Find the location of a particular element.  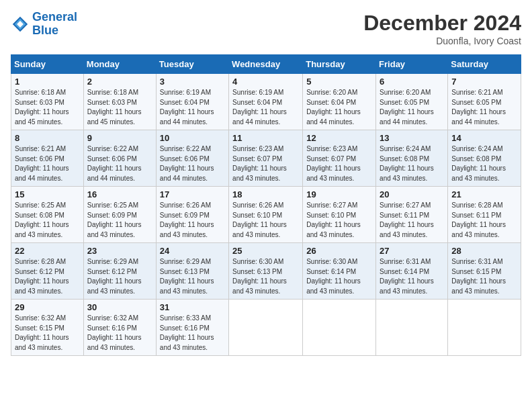

day-info: Sunrise: 6:32 AMSunset: 6:15 PMDaylight:… is located at coordinates (47, 333).